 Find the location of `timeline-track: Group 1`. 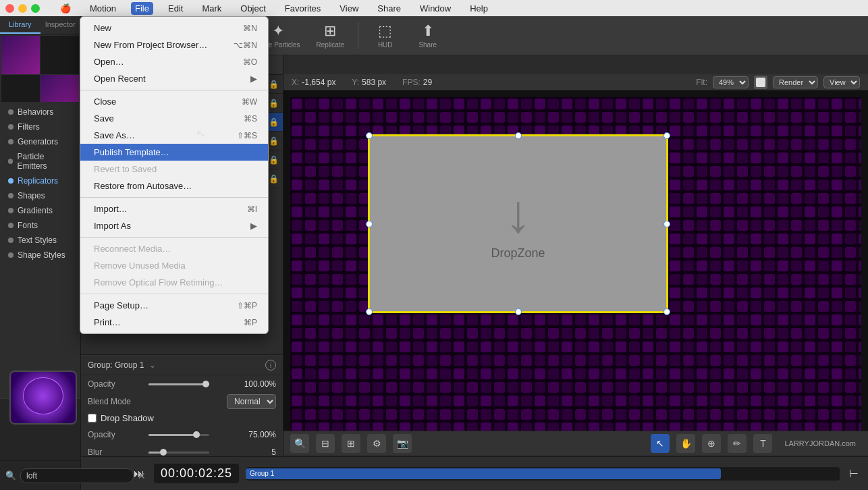

timeline-track: Group 1 is located at coordinates (543, 474).